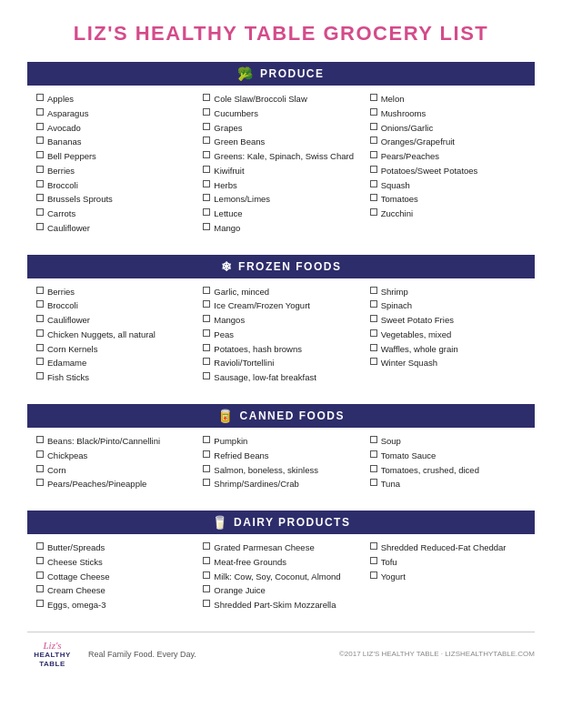 The height and width of the screenshot is (728, 562). Describe the element at coordinates (280, 186) in the screenshot. I see `list-item: Herbs` at that location.